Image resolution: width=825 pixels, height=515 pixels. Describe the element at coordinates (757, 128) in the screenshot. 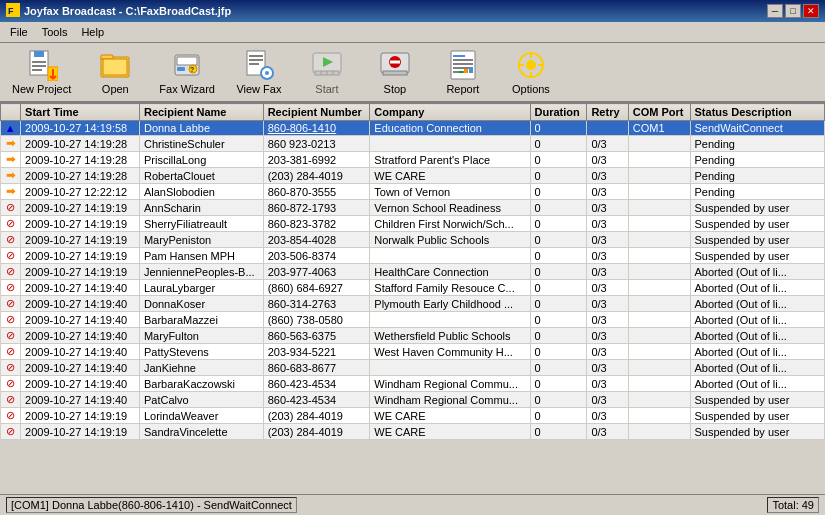

I see `status-cell: SendWaitConnect` at that location.